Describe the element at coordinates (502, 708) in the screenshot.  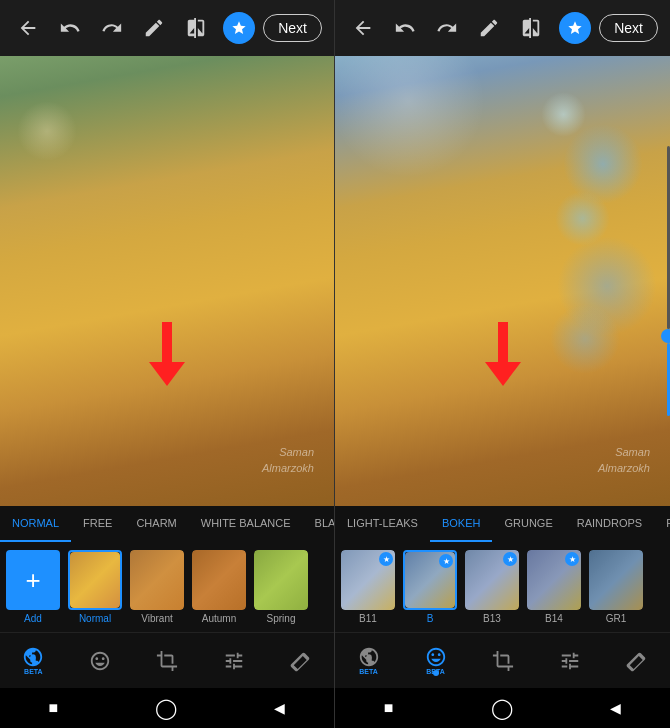
I see `right-system-nav: ■ ◯ ◀` at that location.